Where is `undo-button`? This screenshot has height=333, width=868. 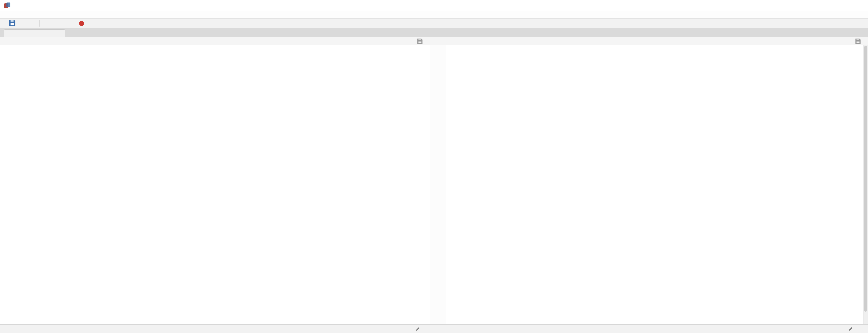
undo-button is located at coordinates (29, 24).